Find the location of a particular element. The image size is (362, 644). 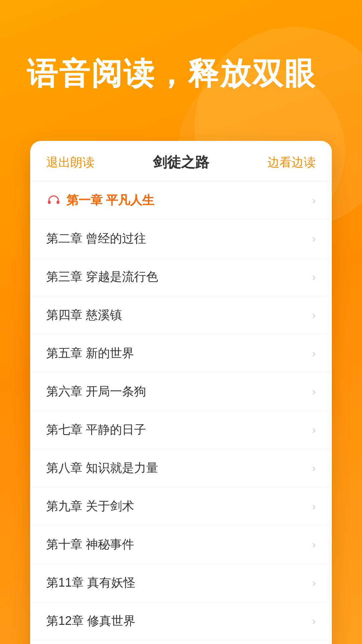

exit-reading-button: 退出朗读 is located at coordinates (70, 162).